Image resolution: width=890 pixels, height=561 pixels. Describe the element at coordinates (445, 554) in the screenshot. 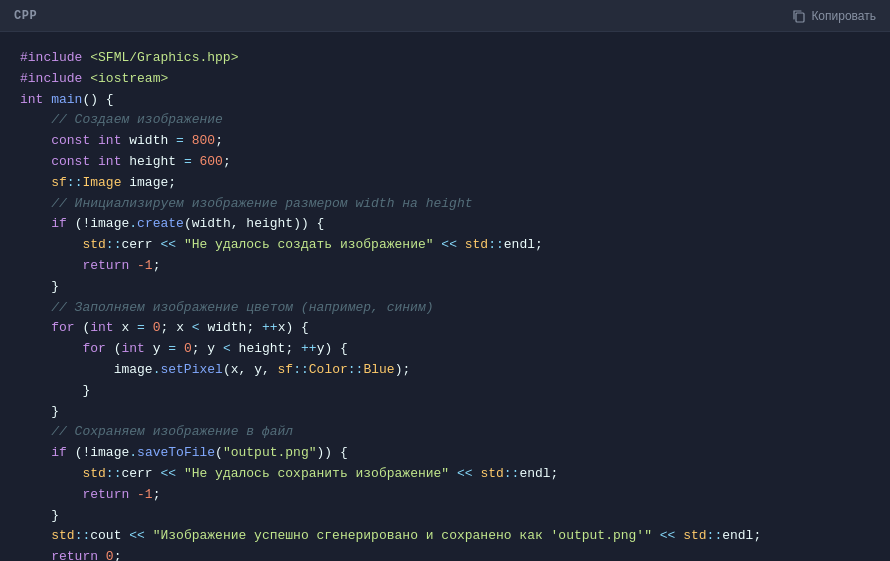

I see `code-line: return 0;` at that location.